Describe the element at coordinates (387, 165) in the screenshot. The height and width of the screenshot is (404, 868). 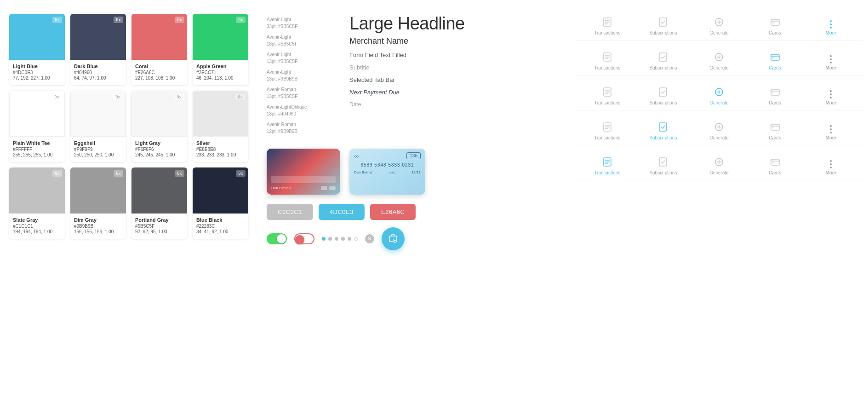
I see `card-number: 6589 5648 5833 0231` at that location.